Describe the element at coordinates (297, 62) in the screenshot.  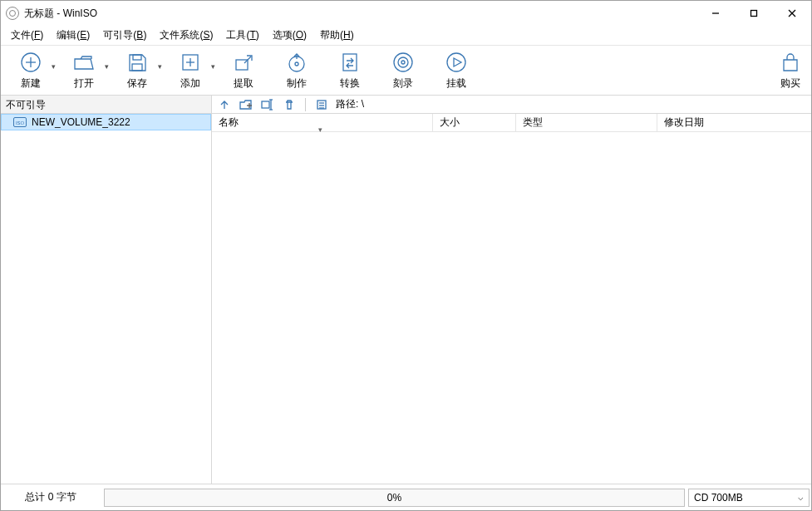
I see `make-icon` at that location.